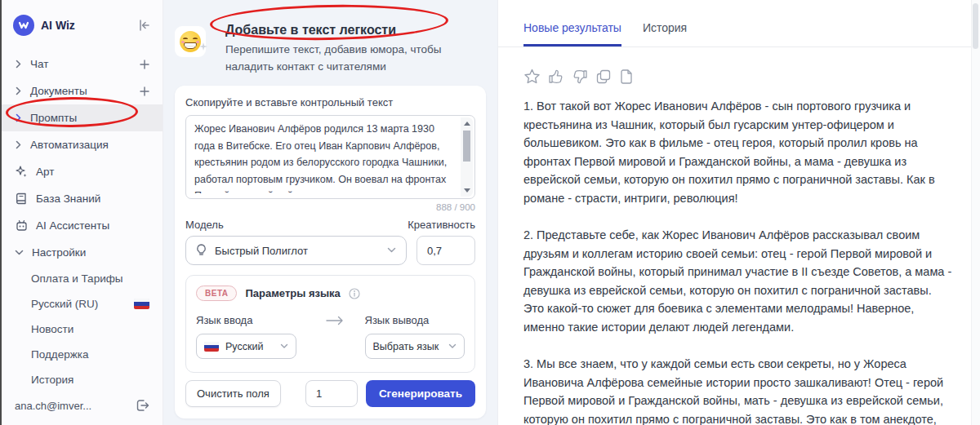 The image size is (980, 425). What do you see at coordinates (354, 294) in the screenshot?
I see `info-icon` at bounding box center [354, 294].